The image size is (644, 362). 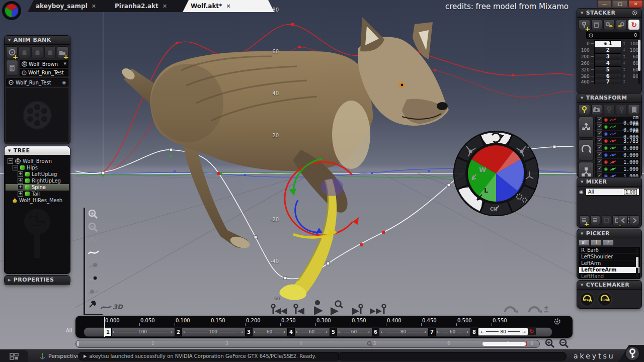 I want to click on layout-switcher-button, so click(x=14, y=356).